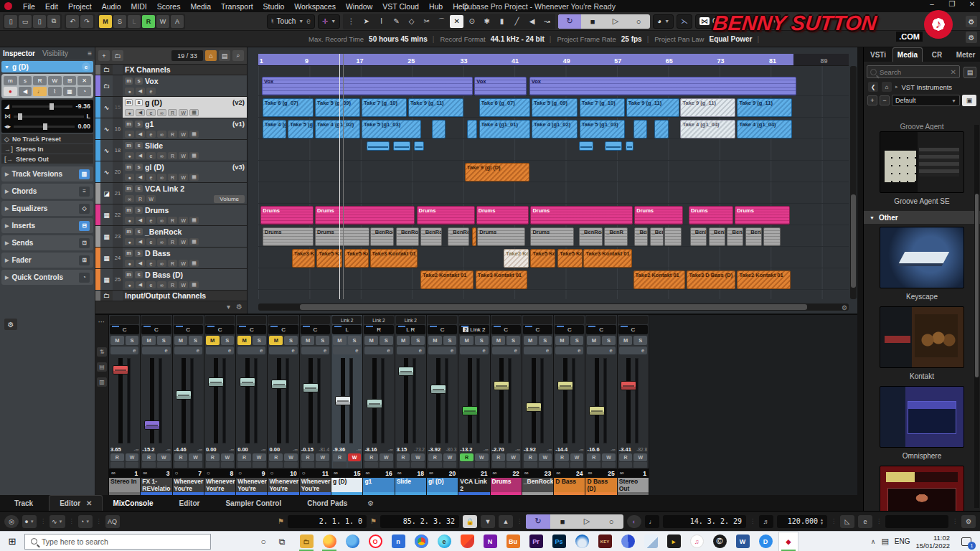 The height and width of the screenshot is (551, 980). What do you see at coordinates (436, 6) in the screenshot?
I see `menu-item: Hub` at bounding box center [436, 6].